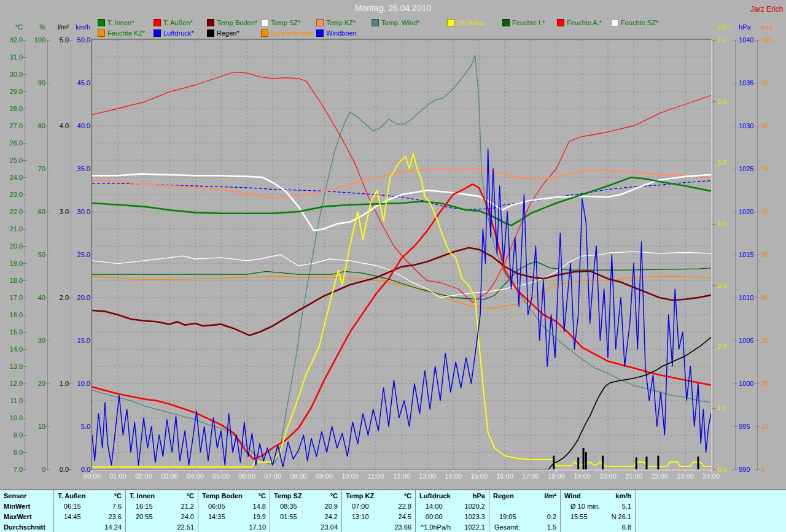 The image size is (786, 532). What do you see at coordinates (122, 33) in the screenshot?
I see `legend-item-feuchte-kz: Feuchte KZ*` at bounding box center [122, 33].